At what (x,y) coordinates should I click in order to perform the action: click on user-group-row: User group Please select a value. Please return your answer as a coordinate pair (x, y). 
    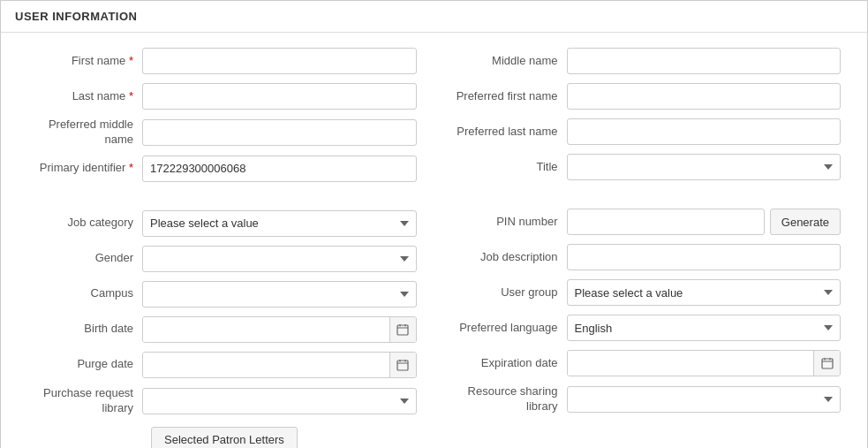
    Looking at the image, I should click on (646, 292).